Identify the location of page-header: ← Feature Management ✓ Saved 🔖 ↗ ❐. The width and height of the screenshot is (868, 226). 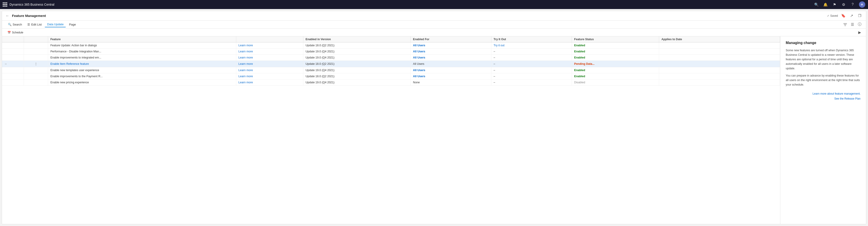
(434, 16).